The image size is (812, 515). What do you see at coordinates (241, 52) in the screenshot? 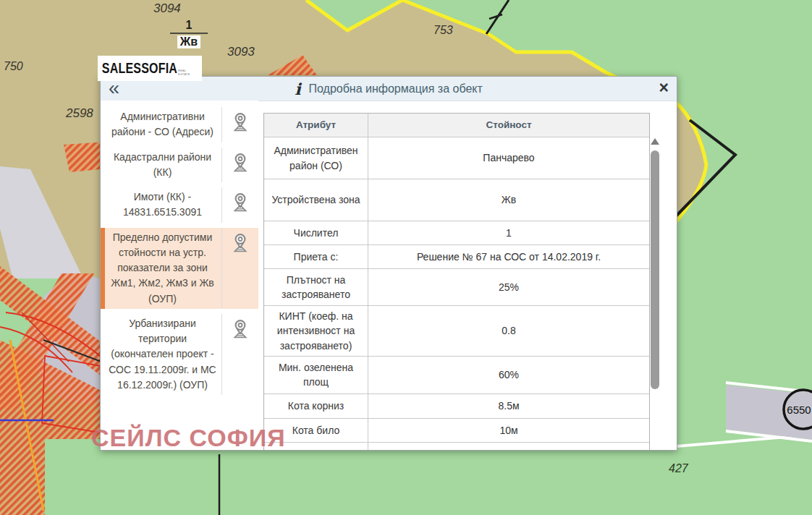
I see `map-label-parcel: 3093` at bounding box center [241, 52].